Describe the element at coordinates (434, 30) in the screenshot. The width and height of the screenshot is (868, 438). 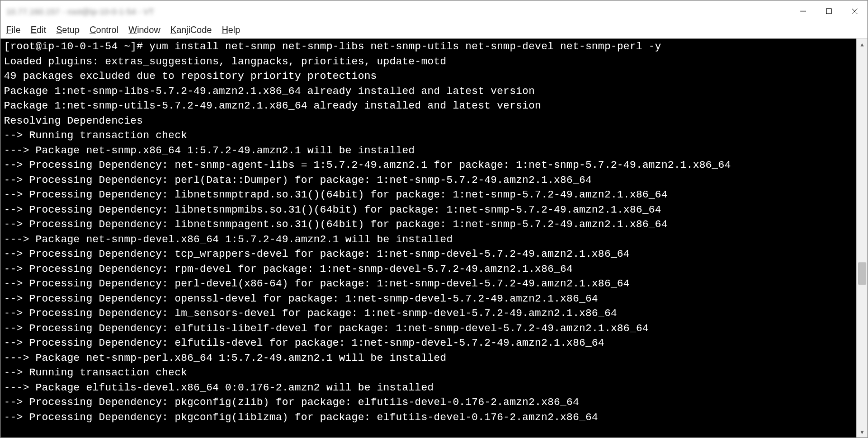
I see `menubar: File Edit Setup Control Window KanjiCode…` at that location.